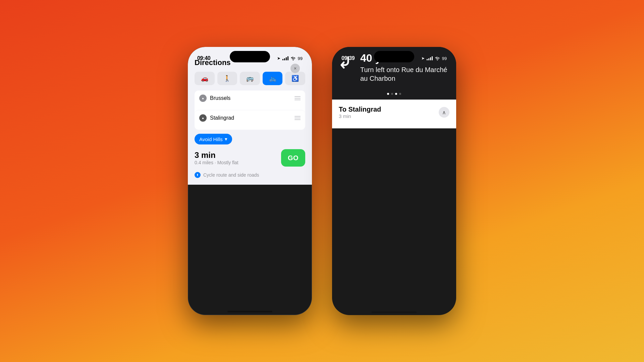 This screenshot has height=362, width=644. Describe the element at coordinates (250, 174) in the screenshot. I see `cycle-route-row: Cycle route and side roads` at that location.